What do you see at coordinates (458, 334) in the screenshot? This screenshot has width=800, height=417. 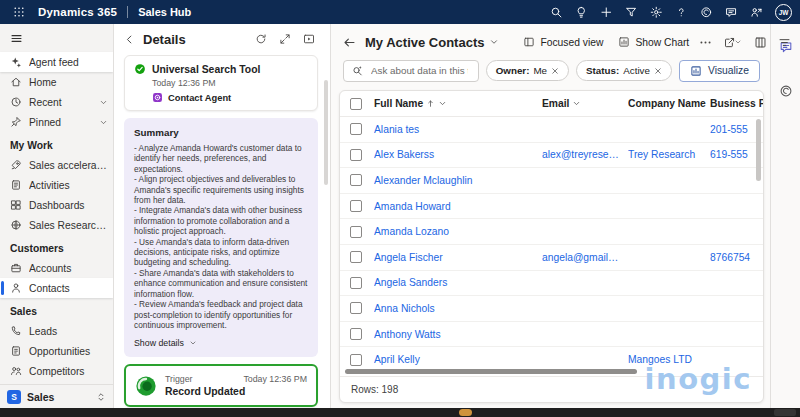 I see `cell-full-name: Anthony Watts` at bounding box center [458, 334].